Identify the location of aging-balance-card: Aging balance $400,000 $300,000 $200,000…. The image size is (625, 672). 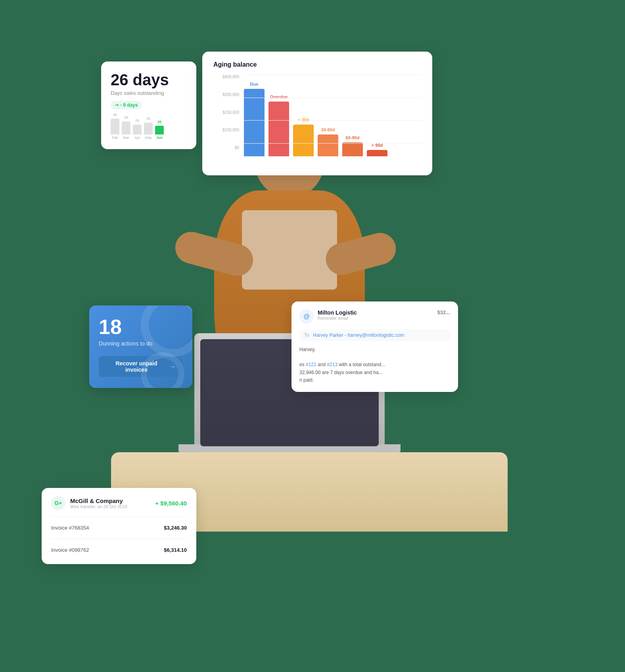
(317, 113).